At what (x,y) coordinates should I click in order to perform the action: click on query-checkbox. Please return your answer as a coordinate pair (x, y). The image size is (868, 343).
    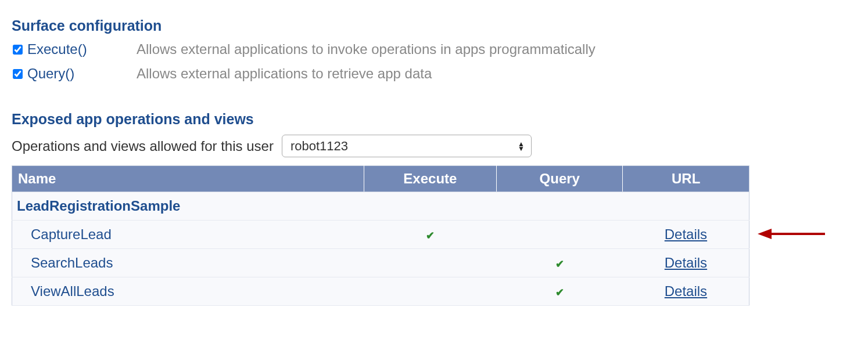
    Looking at the image, I should click on (17, 74).